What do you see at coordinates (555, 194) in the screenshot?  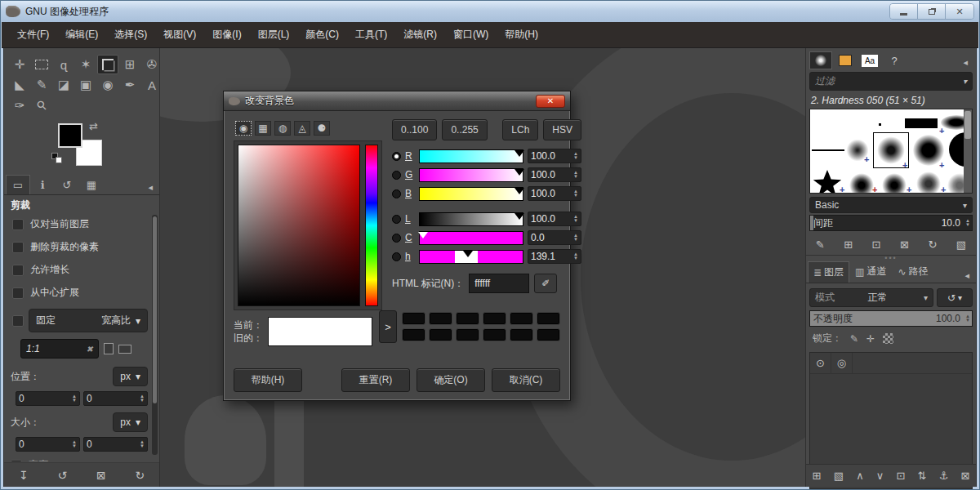 I see `blue-spinner: 100.0 ▲▼` at bounding box center [555, 194].